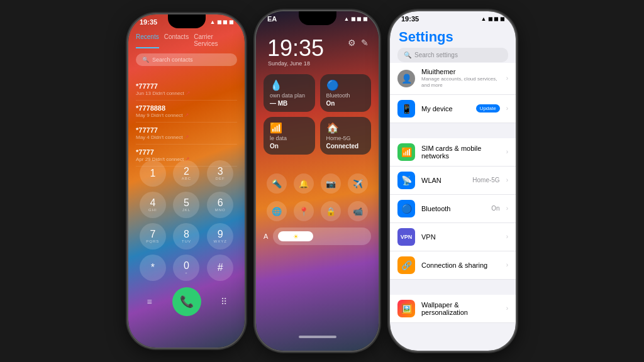 The image size is (644, 362). What do you see at coordinates (346, 93) in the screenshot?
I see `cc-tile-bluetooth: 🔵 Bluetooth On` at bounding box center [346, 93].